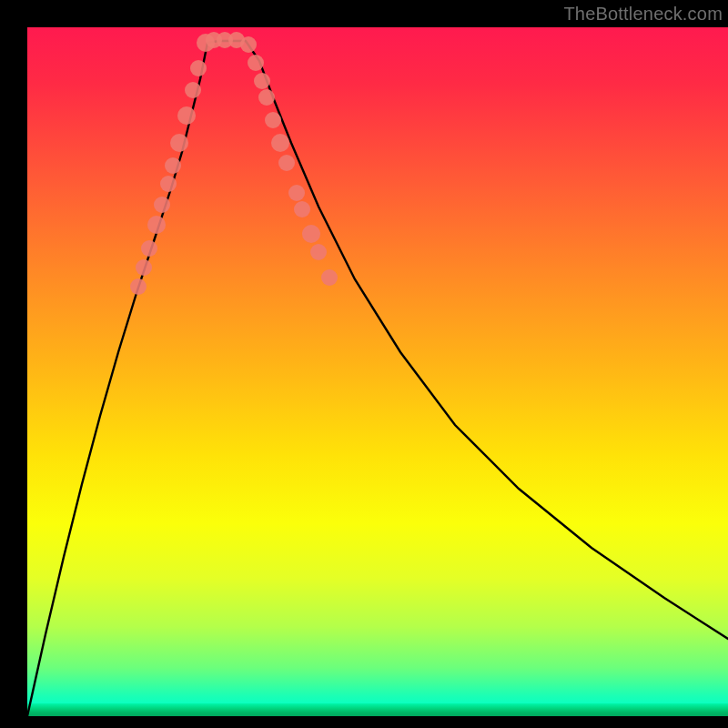 The height and width of the screenshot is (728, 728). What do you see at coordinates (642, 15) in the screenshot?
I see `watermark-text: TheBottleneck.com` at bounding box center [642, 15].